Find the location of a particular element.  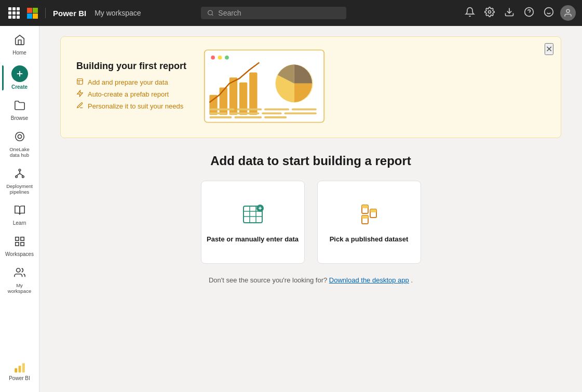

download-icon is located at coordinates (509, 13).